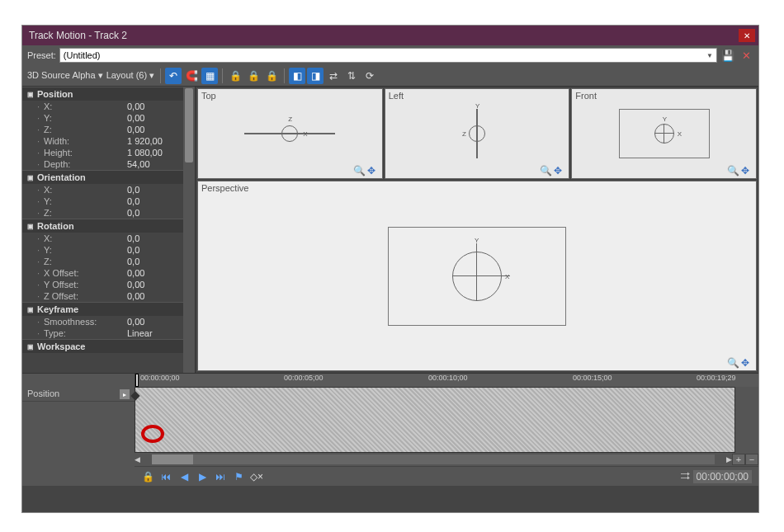 The width and height of the screenshot is (784, 532). What do you see at coordinates (333, 76) in the screenshot?
I see `flip-h-icon: ⇄` at bounding box center [333, 76].